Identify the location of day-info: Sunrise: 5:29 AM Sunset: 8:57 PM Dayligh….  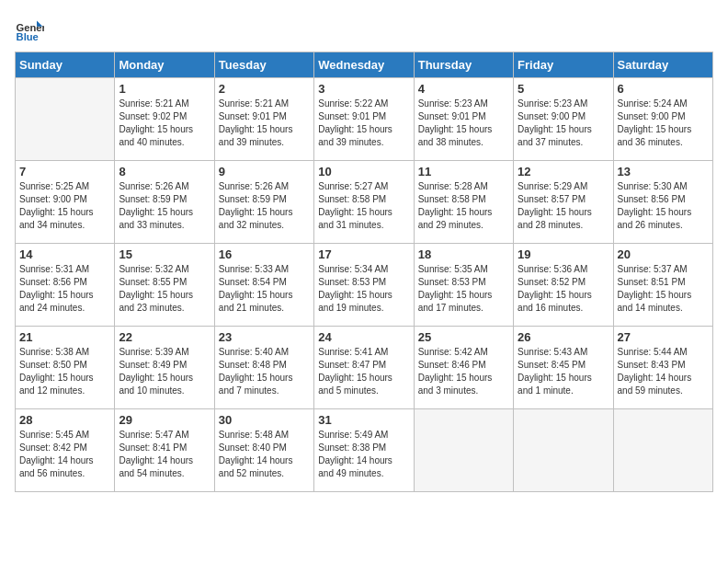
(563, 206).